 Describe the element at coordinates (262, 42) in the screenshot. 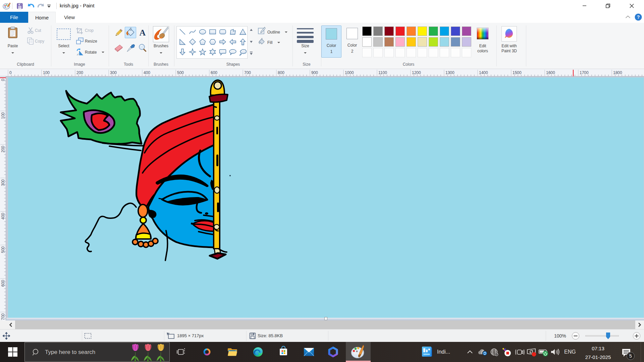

I see `fill-button` at that location.